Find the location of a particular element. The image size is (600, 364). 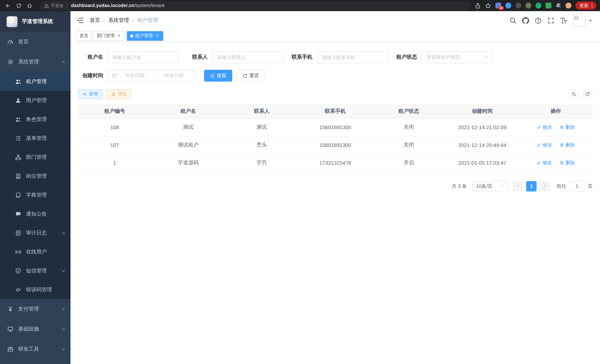

extension-icon-olive is located at coordinates (528, 6).